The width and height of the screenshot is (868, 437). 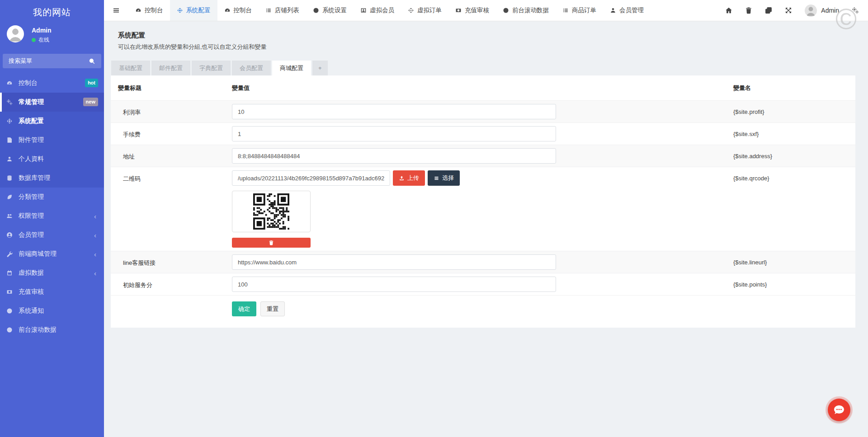 I want to click on sidebar-item-categories: 分類管理, so click(x=52, y=197).